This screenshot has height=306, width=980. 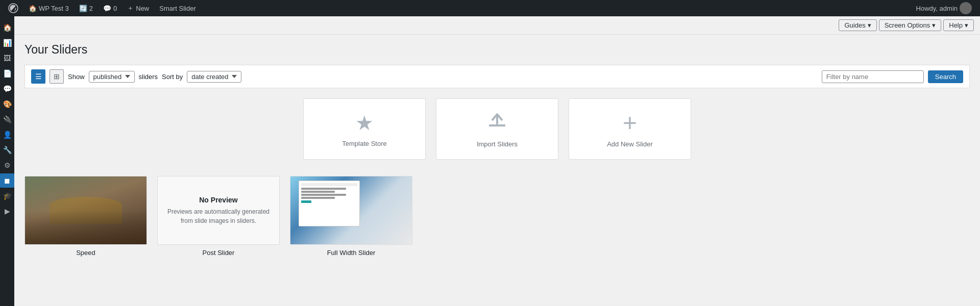 What do you see at coordinates (7, 89) in the screenshot?
I see `sidebar-item-comments: 💬` at bounding box center [7, 89].